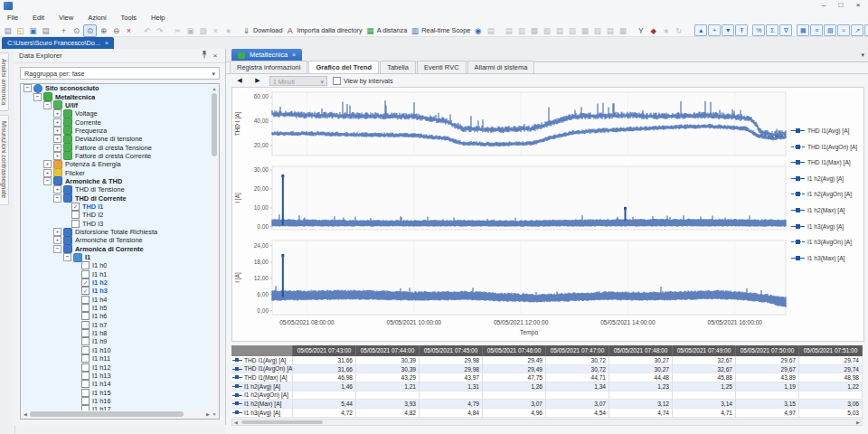 This screenshot has width=868, height=434. Describe the element at coordinates (294, 55) in the screenshot. I see `tab-close-icon: ×` at that location.